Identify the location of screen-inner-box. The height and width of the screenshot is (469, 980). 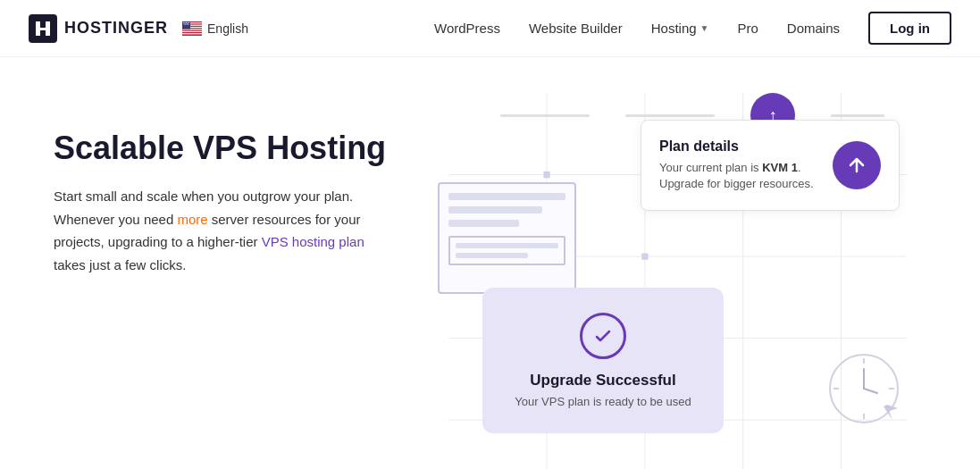
(507, 250).